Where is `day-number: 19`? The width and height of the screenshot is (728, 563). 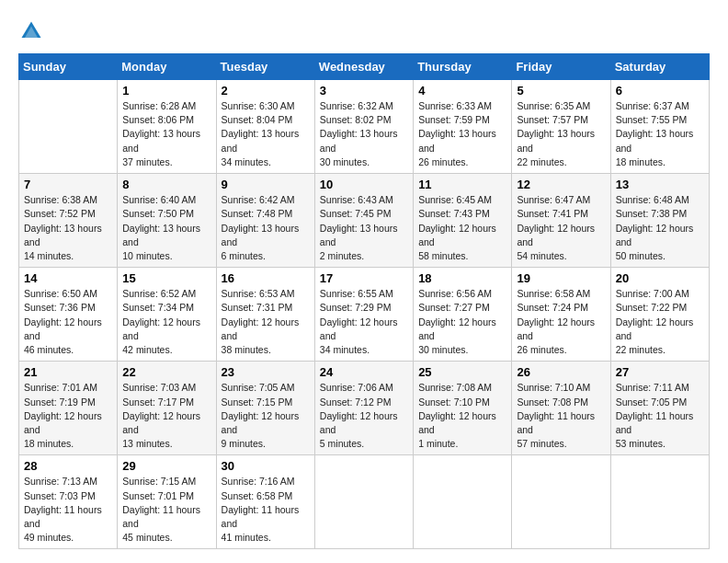
day-number: 19 is located at coordinates (561, 278).